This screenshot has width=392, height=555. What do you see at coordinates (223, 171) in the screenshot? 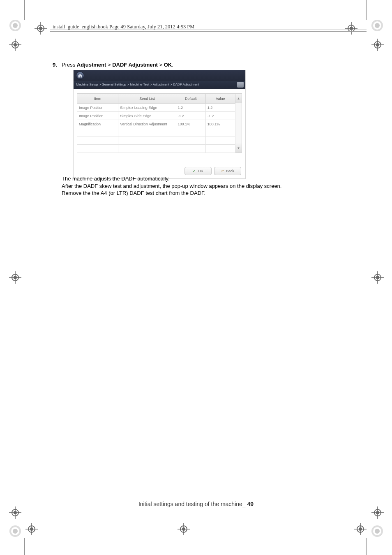
I see `undo-icon: ↶` at bounding box center [223, 171].